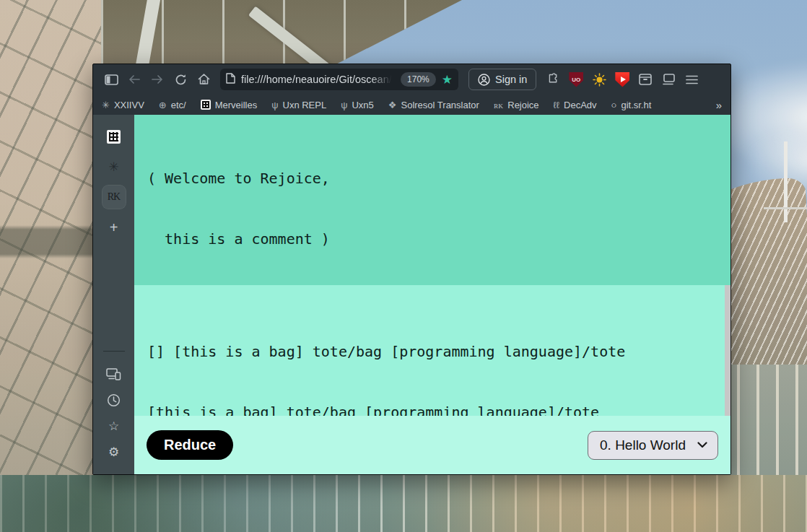 Image resolution: width=807 pixels, height=532 pixels. Describe the element at coordinates (557, 105) in the screenshot. I see `script-icon: ℓℓ` at that location.